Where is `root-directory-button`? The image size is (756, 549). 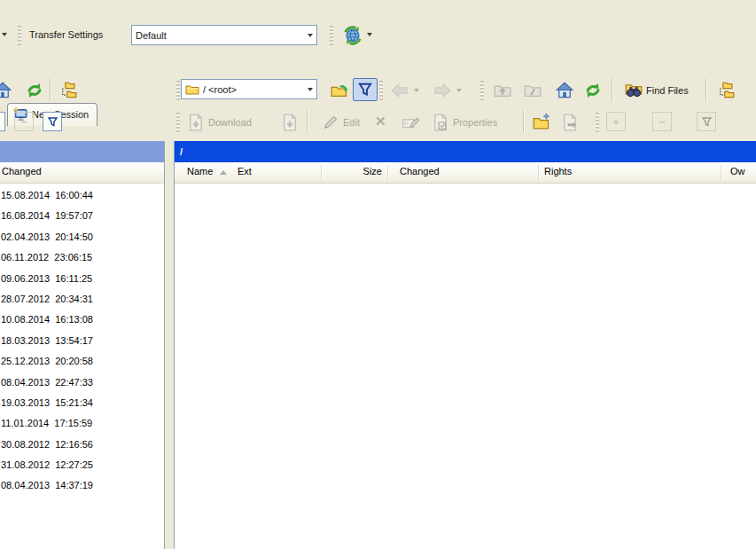 root-directory-button is located at coordinates (533, 90).